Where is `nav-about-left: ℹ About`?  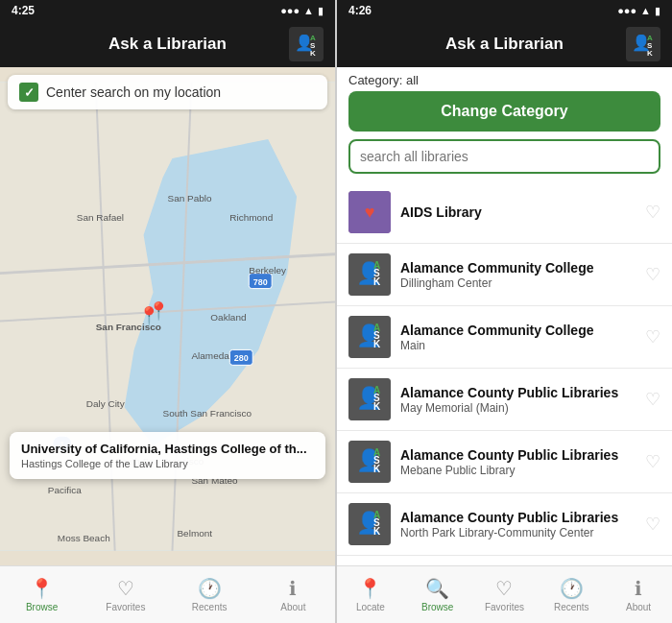
nav-about-left: ℹ About is located at coordinates (294, 595).